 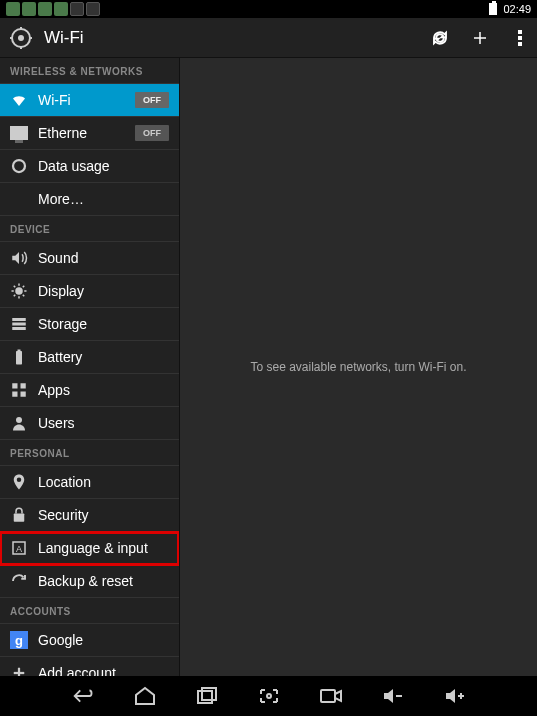 What do you see at coordinates (517, 9) in the screenshot?
I see `clock: 02:49` at bounding box center [517, 9].